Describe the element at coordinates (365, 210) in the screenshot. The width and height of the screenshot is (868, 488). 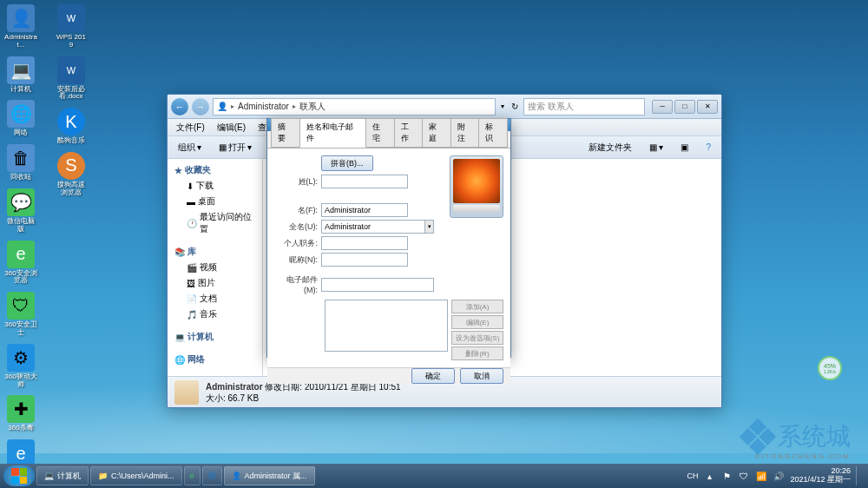
I see `name-input` at that location.